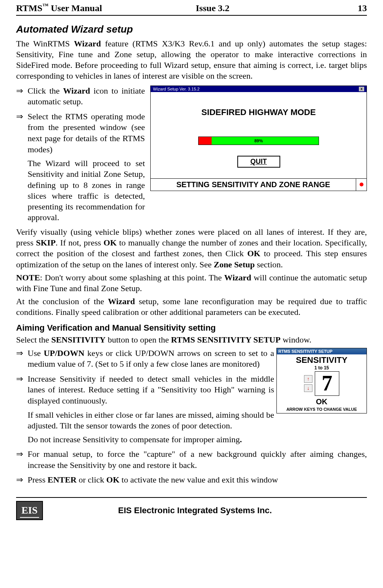 This screenshot has height=588, width=383. Describe the element at coordinates (197, 420) in the screenshot. I see `sub-paragraph: If small vehicles in either close or far…` at that location.